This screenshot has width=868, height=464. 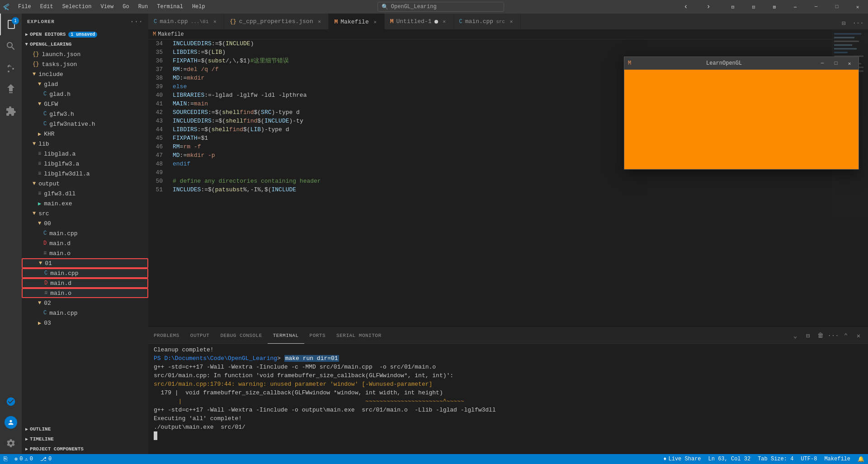 I want to click on glad-h-file: C glad.h, so click(x=85, y=94).